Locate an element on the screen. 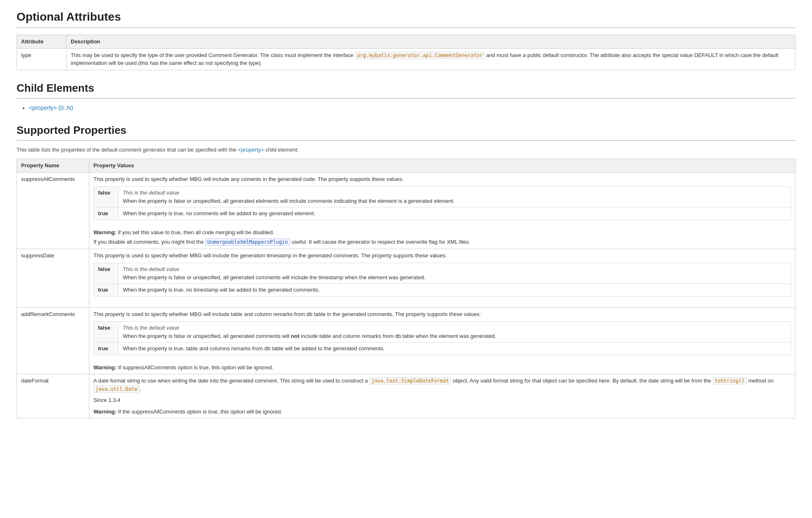 The image size is (812, 518). table-row: true When the property is true, no times… is located at coordinates (442, 290).